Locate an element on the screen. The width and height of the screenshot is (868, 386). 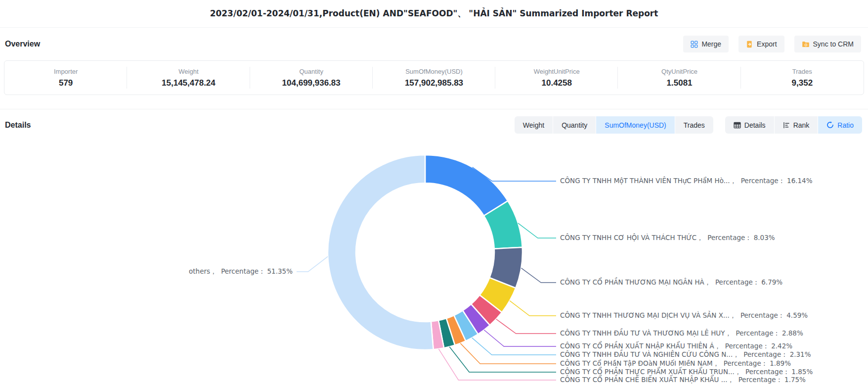
chart-label: CÔNG TY TNHH ĐẦU TƯ VÀ THƯƠNG MẠI LÊ HUY… is located at coordinates (682, 334).